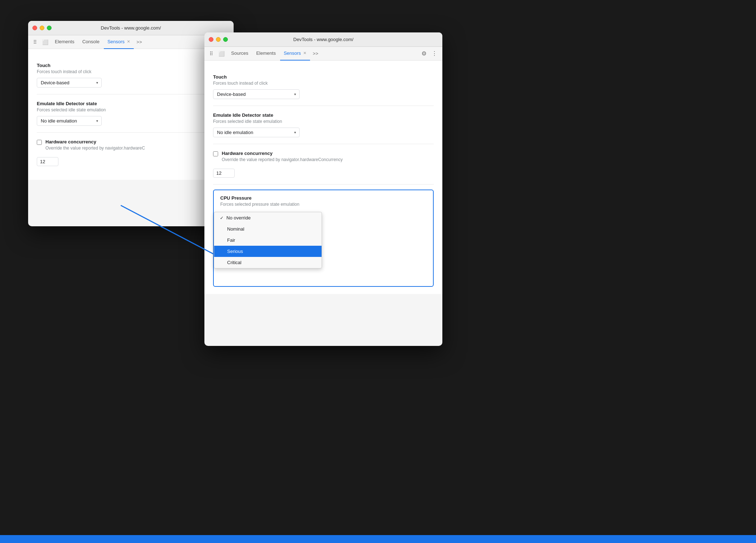 The image size is (756, 543). What do you see at coordinates (256, 94) in the screenshot?
I see `touch-select-wrapper-2: Device-based ▾` at bounding box center [256, 94].